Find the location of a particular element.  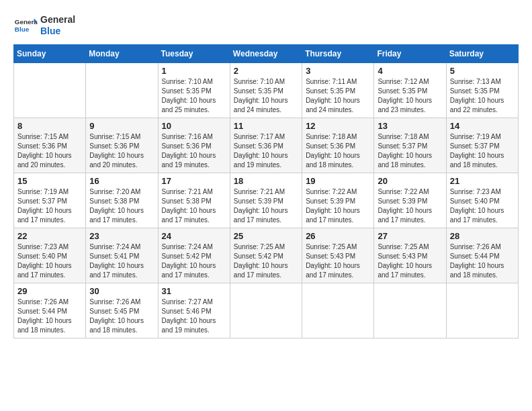

calendar-cell: 16Sunrise: 7:20 AMSunset: 5:38 PMDayligh… is located at coordinates (122, 201).